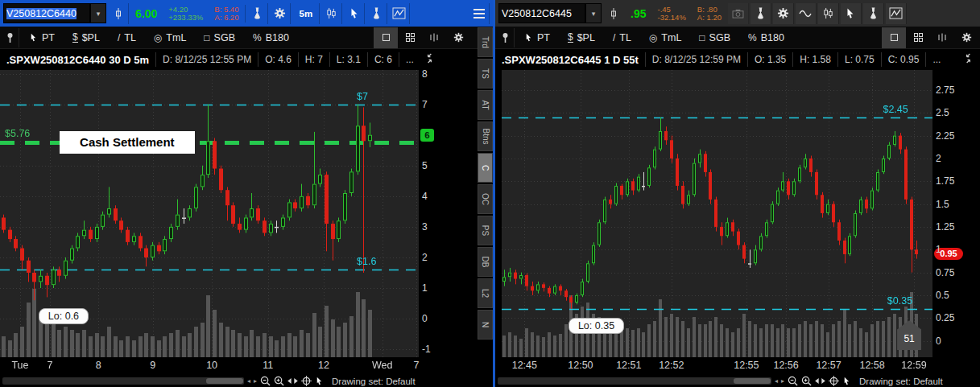 This screenshot has width=980, height=387. I want to click on side-tab-db: DB, so click(485, 262).